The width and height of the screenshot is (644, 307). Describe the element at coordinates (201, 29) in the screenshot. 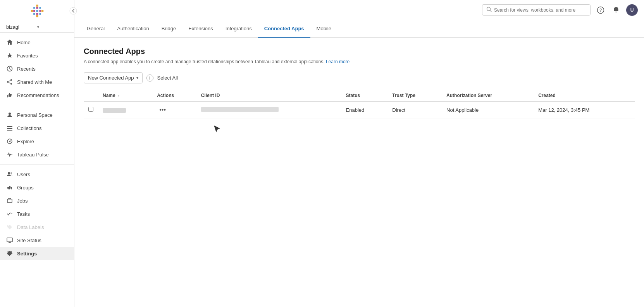

I see `tab-extensions: Extensions` at that location.